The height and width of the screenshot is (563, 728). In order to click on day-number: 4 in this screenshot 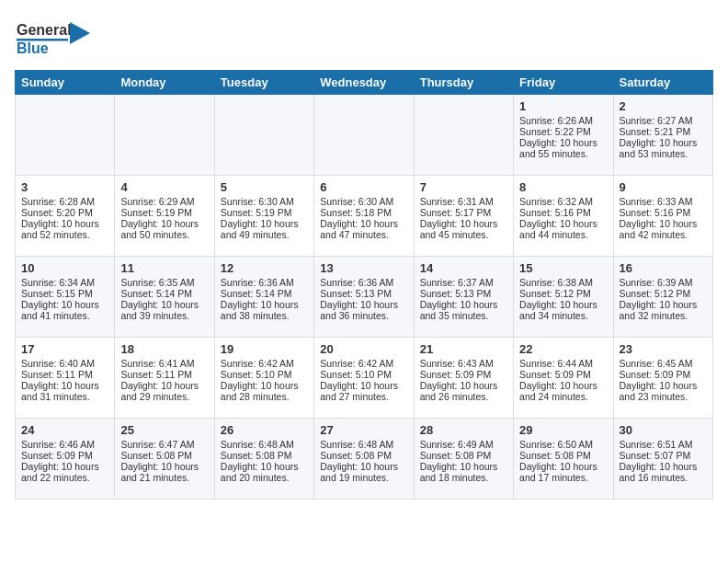, I will do `click(164, 188)`.